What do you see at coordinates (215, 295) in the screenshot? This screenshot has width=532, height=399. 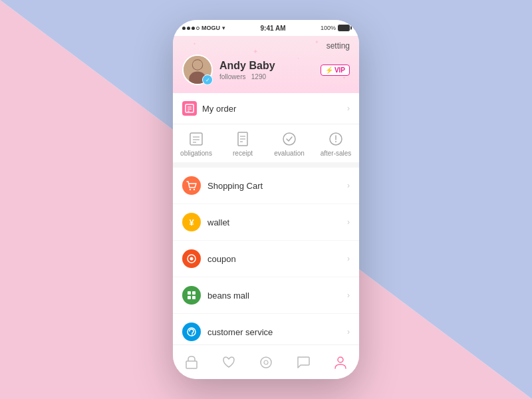 I see `beans-mall-left: beans mall` at bounding box center [215, 295].